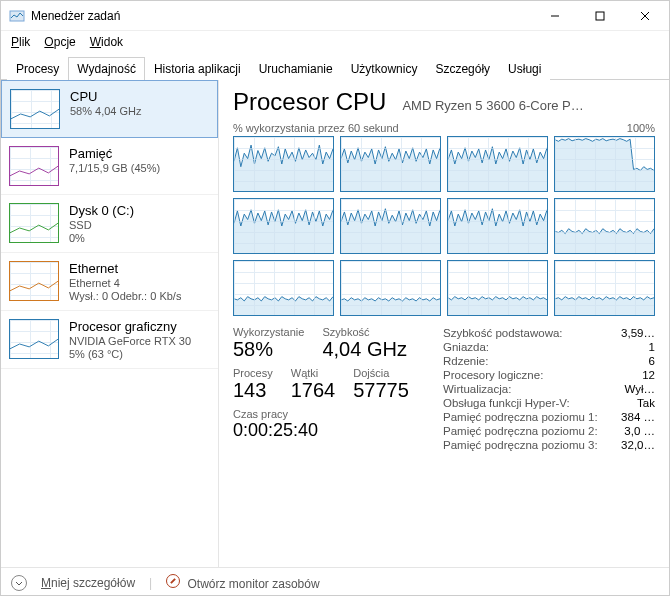 Image resolution: width=670 pixels, height=596 pixels. What do you see at coordinates (549, 403) in the screenshot?
I see `stat-row: Obsługa funkcji Hyper-V:Tak` at bounding box center [549, 403].